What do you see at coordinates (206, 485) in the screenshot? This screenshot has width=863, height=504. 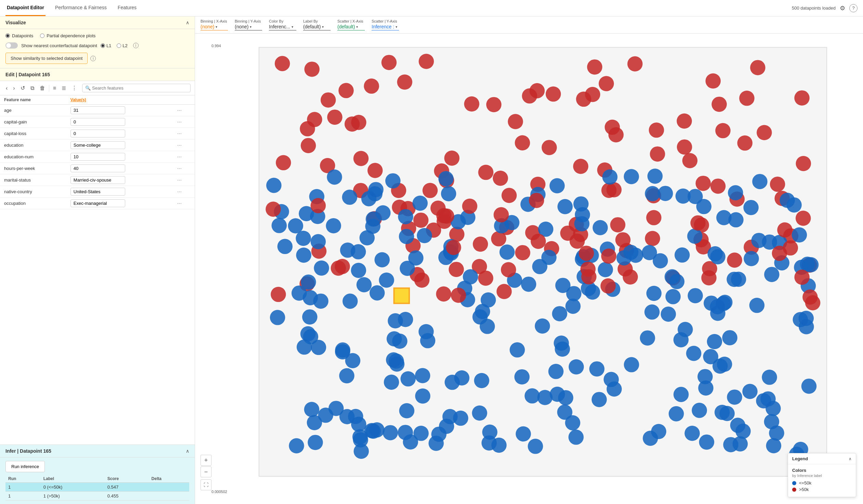 I see `fullscreen-button: ⛶` at bounding box center [206, 485].